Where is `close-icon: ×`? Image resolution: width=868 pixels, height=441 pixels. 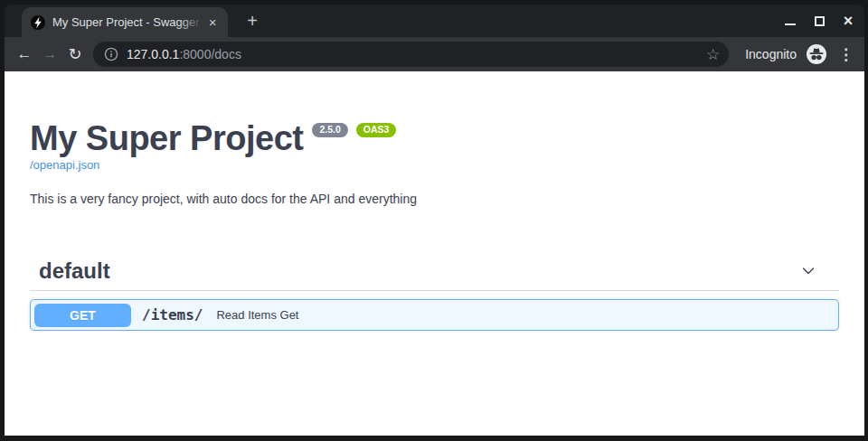 close-icon: × is located at coordinates (848, 21).